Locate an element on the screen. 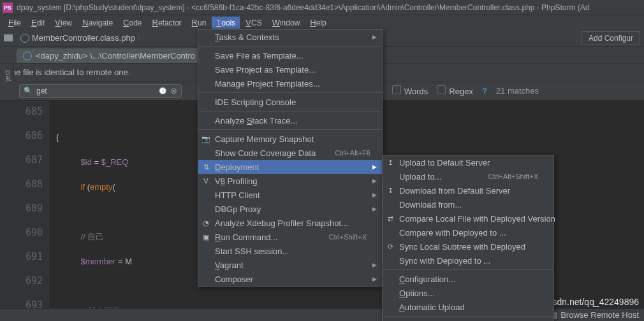 The height and width of the screenshot is (321, 644). menu-bar: FileEditViewNavigateCodeRefactorRunTools… is located at coordinates (322, 22).